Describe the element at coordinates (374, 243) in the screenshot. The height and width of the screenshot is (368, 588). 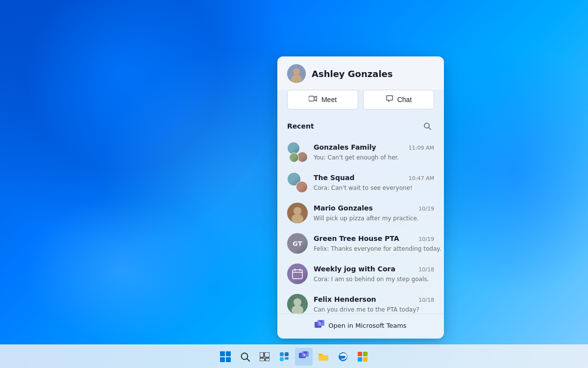
I see `conversation-content: Green Tree House PTA 10/19 Felix: Thanks…` at that location.